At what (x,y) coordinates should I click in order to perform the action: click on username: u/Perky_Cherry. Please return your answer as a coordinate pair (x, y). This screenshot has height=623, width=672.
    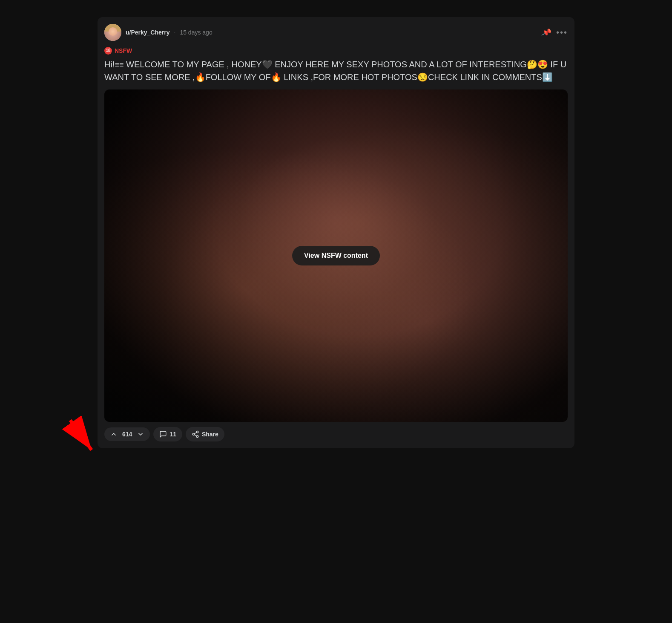
    Looking at the image, I should click on (148, 32).